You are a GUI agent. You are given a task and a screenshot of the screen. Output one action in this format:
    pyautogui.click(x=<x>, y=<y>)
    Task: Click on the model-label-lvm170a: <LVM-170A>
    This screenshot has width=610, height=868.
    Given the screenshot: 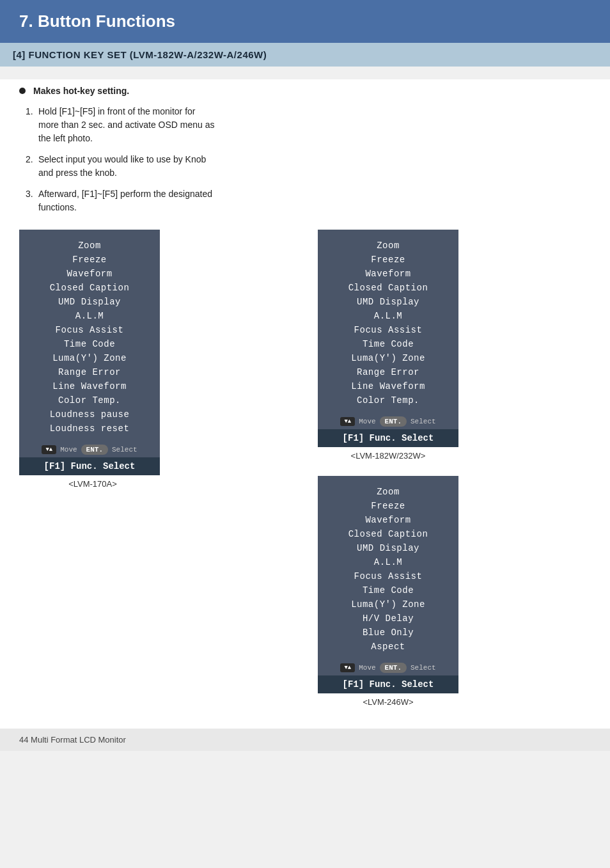 What is the action you would take?
    pyautogui.click(x=93, y=484)
    